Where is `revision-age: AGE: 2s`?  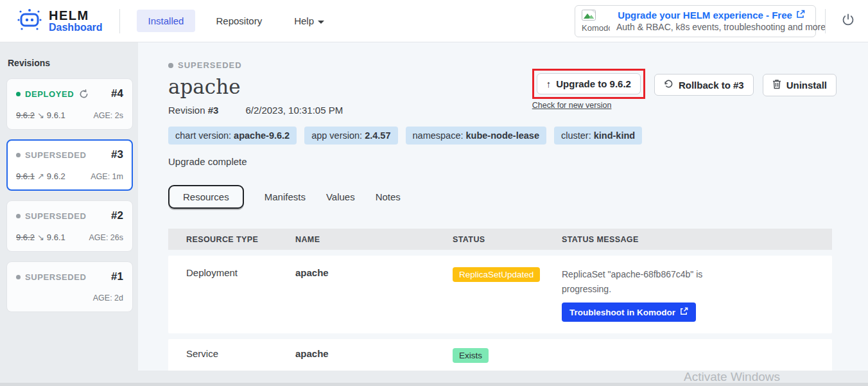
revision-age: AGE: 2s is located at coordinates (108, 116).